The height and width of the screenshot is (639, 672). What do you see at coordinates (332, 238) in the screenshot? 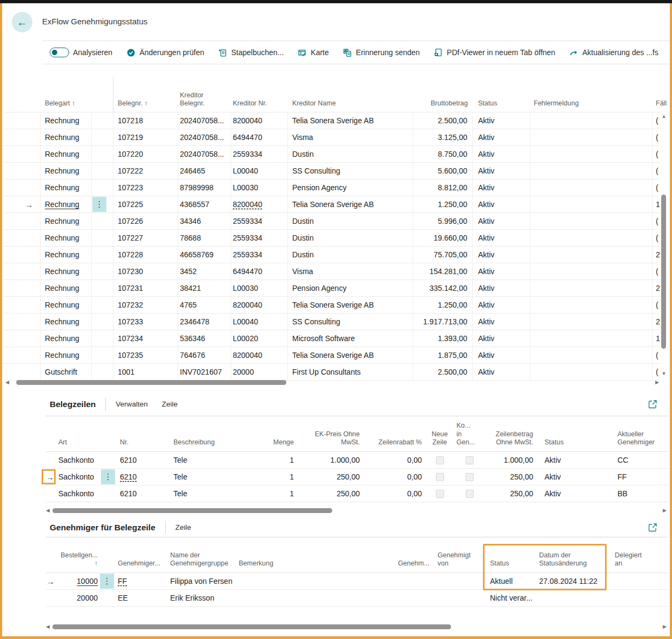
I see `table-row: → Rechnung ⋮ 107227 78688 2559334 Dustin…` at bounding box center [332, 238].